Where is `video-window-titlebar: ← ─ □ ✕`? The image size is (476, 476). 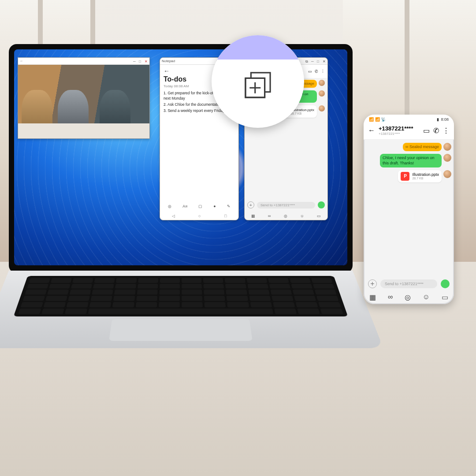
video-window-titlebar: ← ─ □ ✕ is located at coordinates (84, 61).